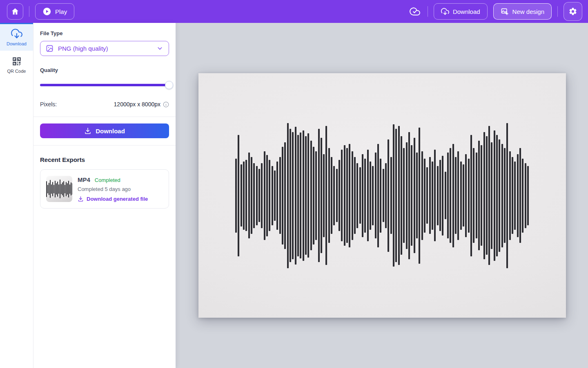 This screenshot has height=368, width=588. Describe the element at coordinates (573, 11) in the screenshot. I see `settings-button` at that location.